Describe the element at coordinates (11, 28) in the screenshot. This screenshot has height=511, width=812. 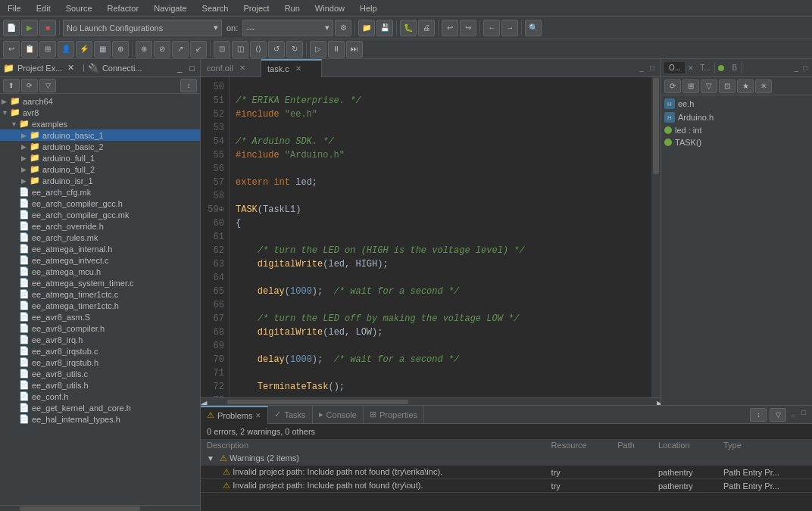
I see `new-button: 📄` at that location.